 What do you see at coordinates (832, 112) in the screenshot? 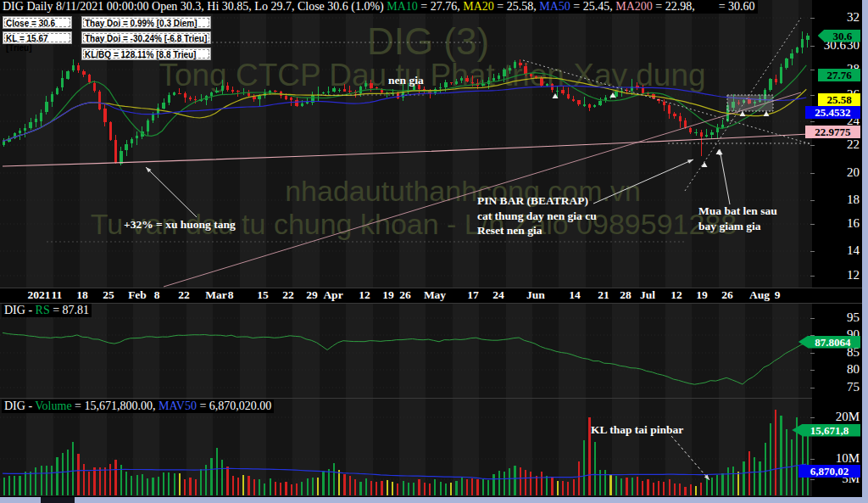
I see `axis-price-tag: 25.4532` at bounding box center [832, 112].